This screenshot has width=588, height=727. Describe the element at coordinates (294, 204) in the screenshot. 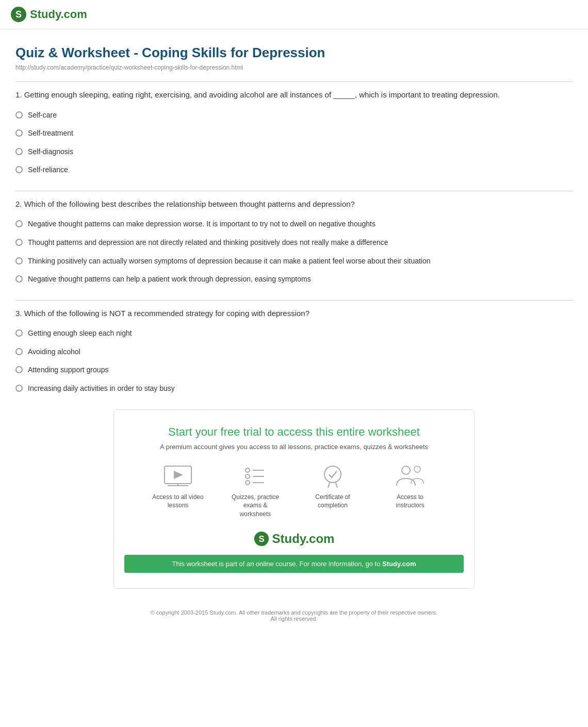

I see `question-2-text: 2. Which of the following best describes…` at that location.